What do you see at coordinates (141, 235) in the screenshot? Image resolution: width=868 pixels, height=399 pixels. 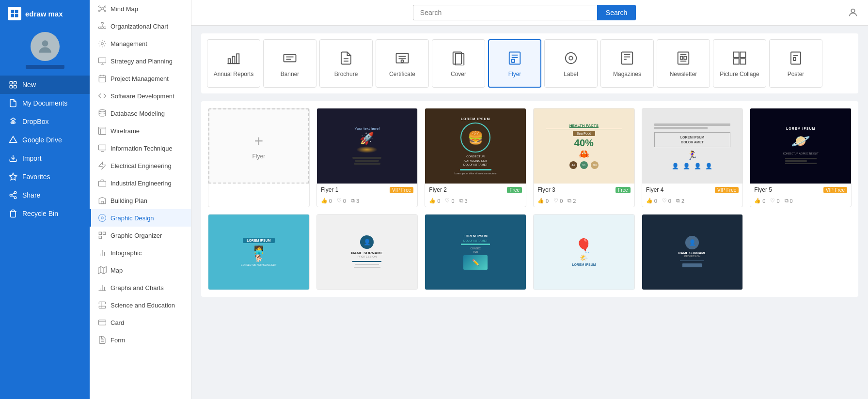 I see `mid-graphic-org: Graphic Organizer` at bounding box center [141, 235].